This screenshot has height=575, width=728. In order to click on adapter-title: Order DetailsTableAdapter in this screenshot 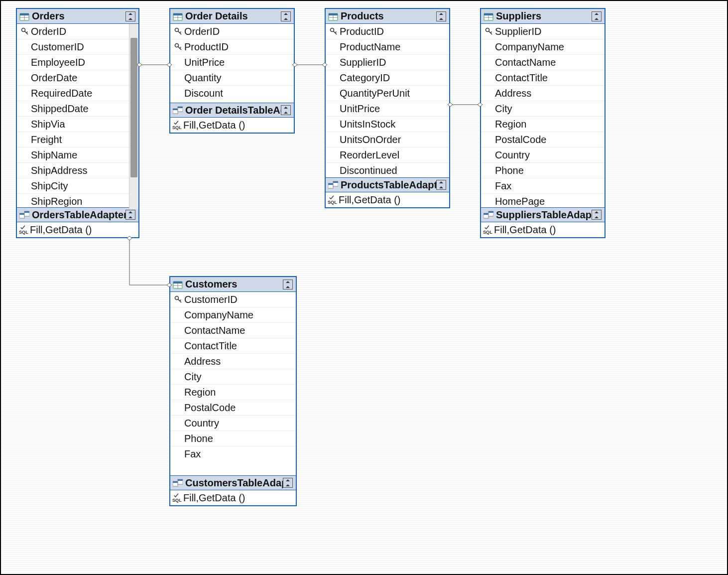, I will do `click(232, 111)`.